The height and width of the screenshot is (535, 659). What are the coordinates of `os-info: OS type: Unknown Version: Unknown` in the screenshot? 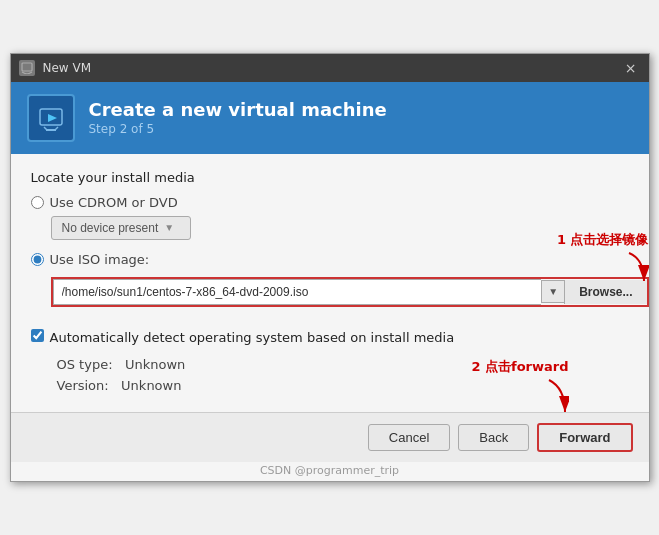 It's located at (343, 376).